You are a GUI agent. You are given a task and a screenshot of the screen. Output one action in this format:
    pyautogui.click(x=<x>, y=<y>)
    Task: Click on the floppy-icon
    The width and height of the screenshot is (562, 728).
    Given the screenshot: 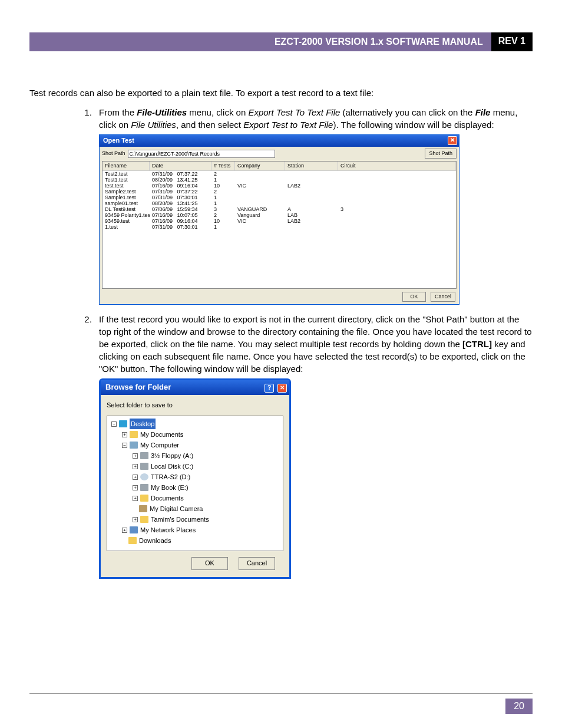 What is the action you would take?
    pyautogui.click(x=144, y=456)
    